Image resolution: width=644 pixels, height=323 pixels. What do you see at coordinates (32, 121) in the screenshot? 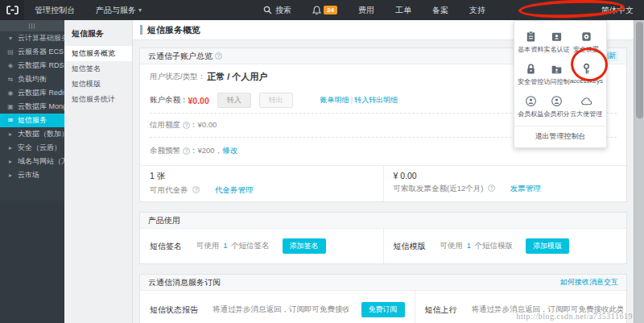
I see `sidebar-item-label: 短信服务` at bounding box center [32, 121].